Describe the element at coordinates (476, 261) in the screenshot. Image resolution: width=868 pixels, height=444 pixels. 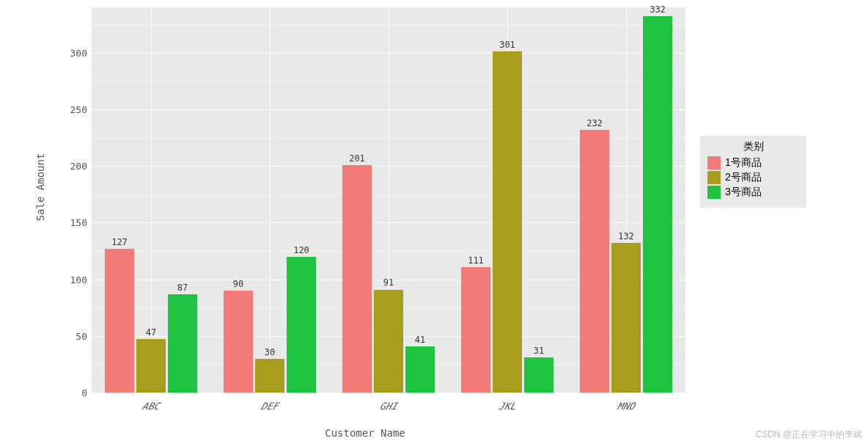
I see `bar-value-label: 111` at that location.